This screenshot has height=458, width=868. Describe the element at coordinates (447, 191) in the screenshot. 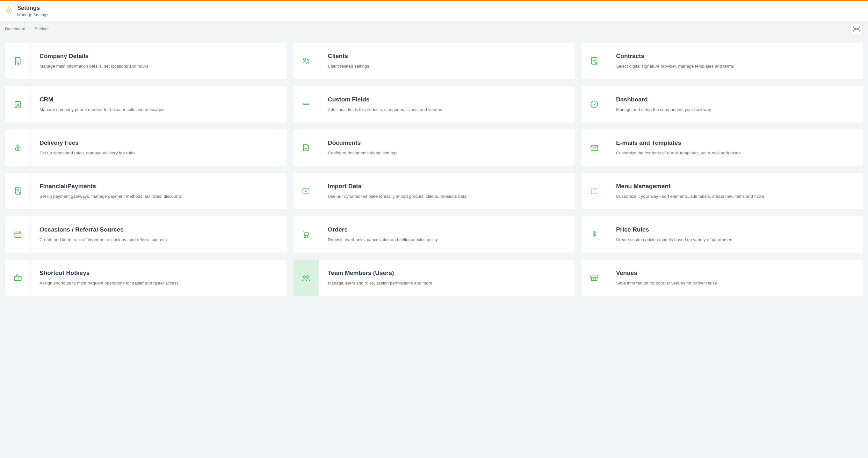

I see `card-body: Import DataUse our dynamic template to e…` at that location.